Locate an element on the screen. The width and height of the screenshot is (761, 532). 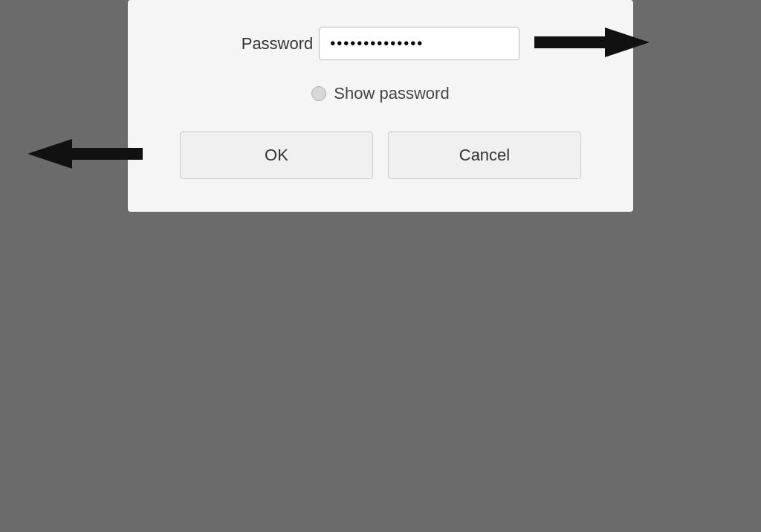
show-password-row: Show password is located at coordinates (380, 94).